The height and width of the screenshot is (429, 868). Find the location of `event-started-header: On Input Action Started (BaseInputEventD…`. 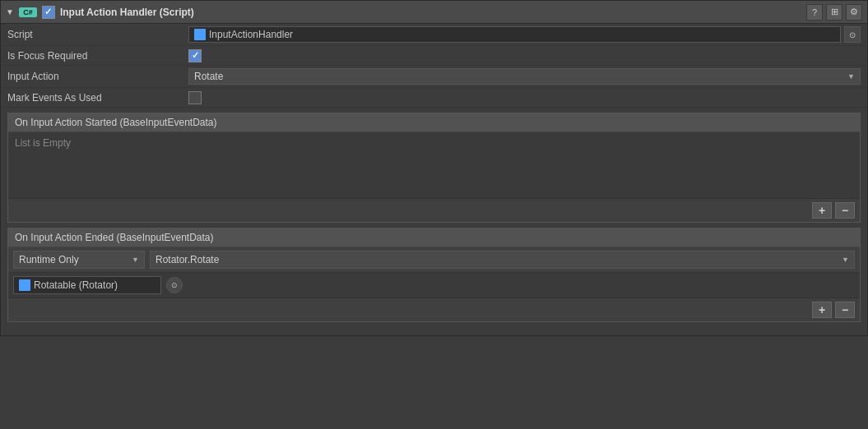

event-started-header: On Input Action Started (BaseInputEventD… is located at coordinates (434, 123).